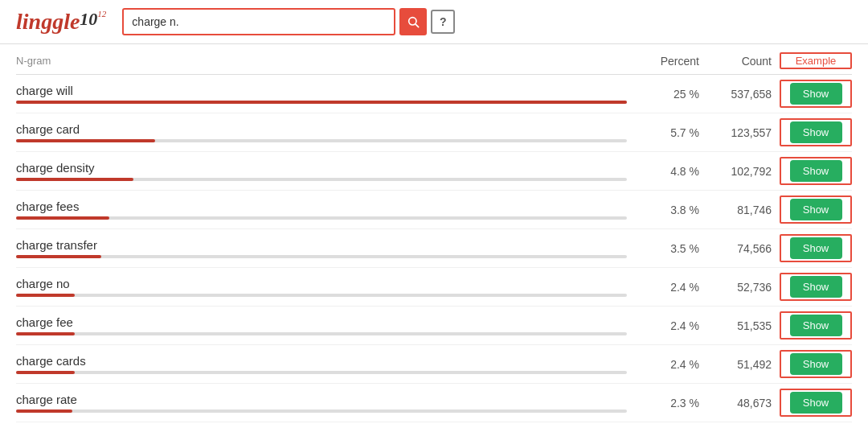 The height and width of the screenshot is (428, 868). Describe the element at coordinates (667, 171) in the screenshot. I see `percent-cell: 4.8 %` at that location.